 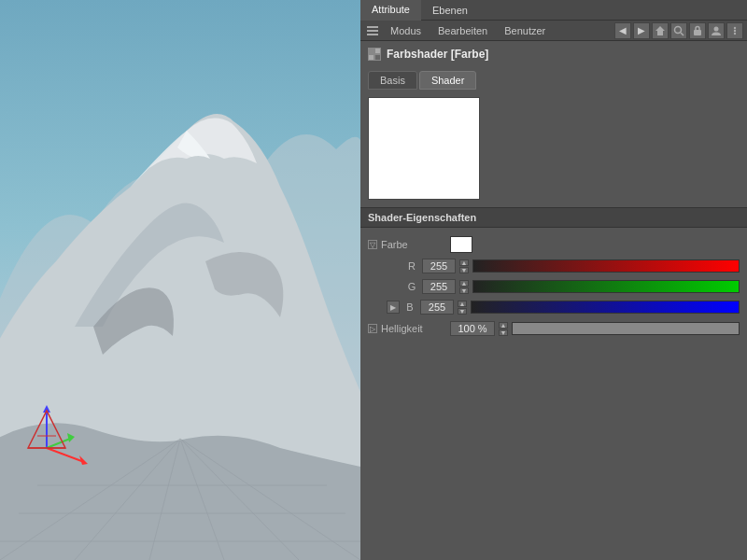 What do you see at coordinates (606, 266) in the screenshot?
I see `r-slider-fill` at bounding box center [606, 266].